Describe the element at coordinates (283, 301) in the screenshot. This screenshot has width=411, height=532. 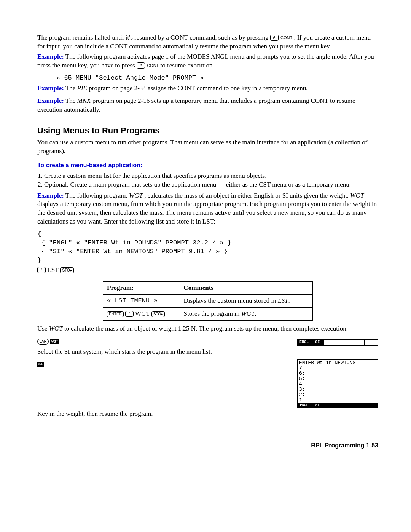
I see `var-name: LST` at that location.